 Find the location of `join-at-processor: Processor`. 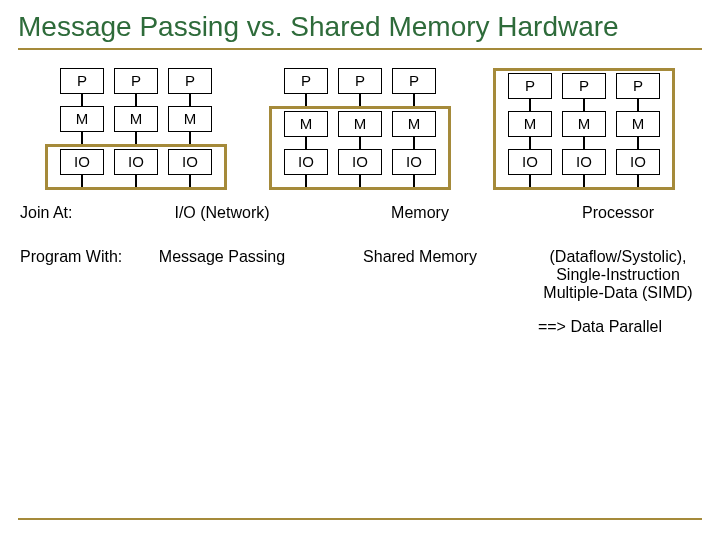

join-at-processor: Processor is located at coordinates (618, 213).